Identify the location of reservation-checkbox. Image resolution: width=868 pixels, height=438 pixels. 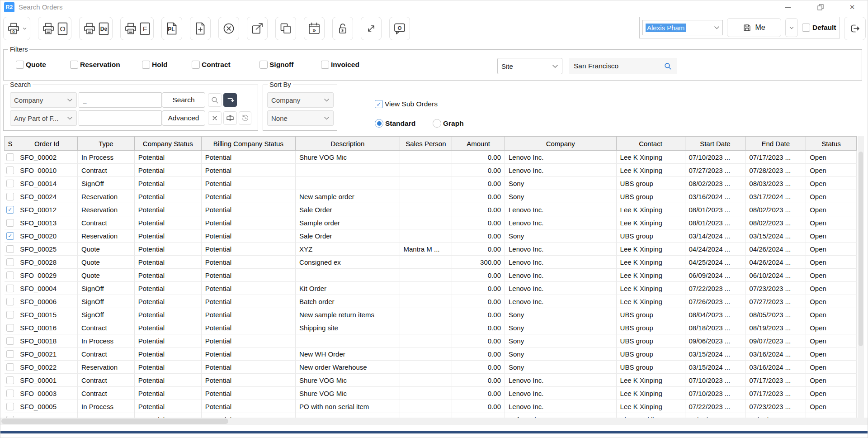
(74, 65).